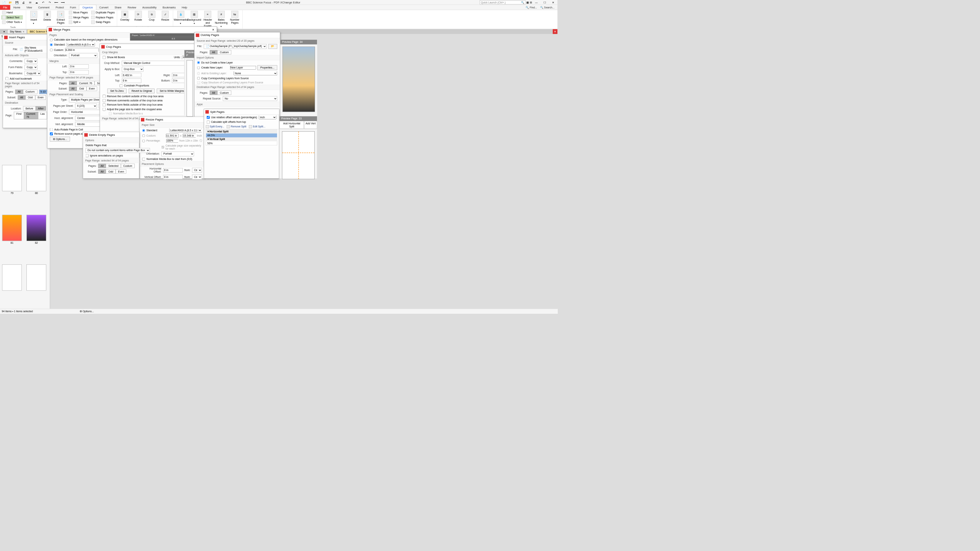 This screenshot has height=551, width=980. Describe the element at coordinates (17, 8) in the screenshot. I see `home-tab: Home` at that location.